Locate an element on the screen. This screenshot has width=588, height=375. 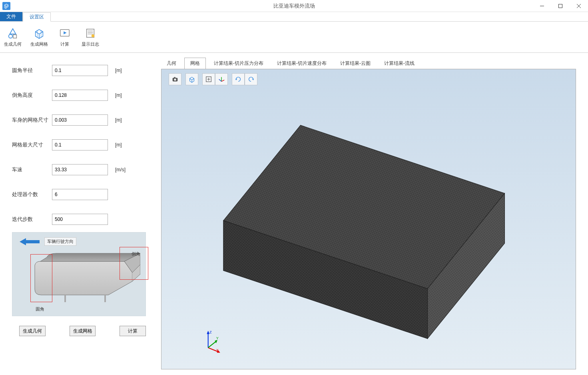
body-mesh-size-label: 车身的网格尺寸 is located at coordinates (32, 120).